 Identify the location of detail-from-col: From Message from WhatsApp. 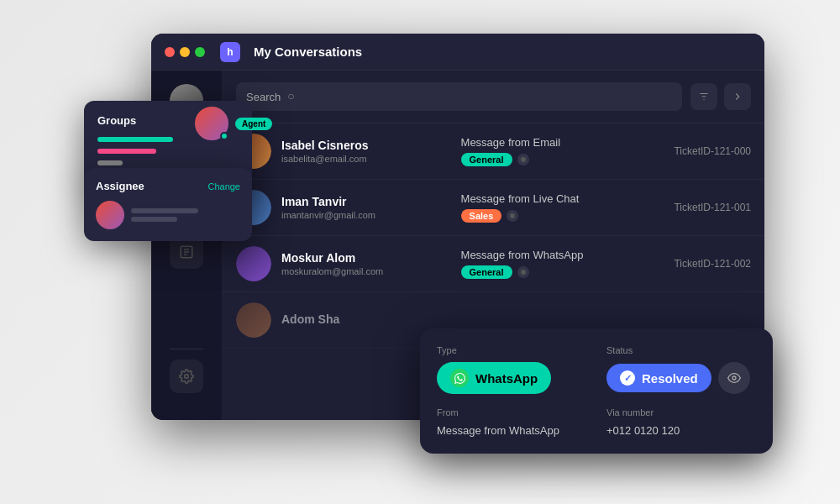
(512, 422).